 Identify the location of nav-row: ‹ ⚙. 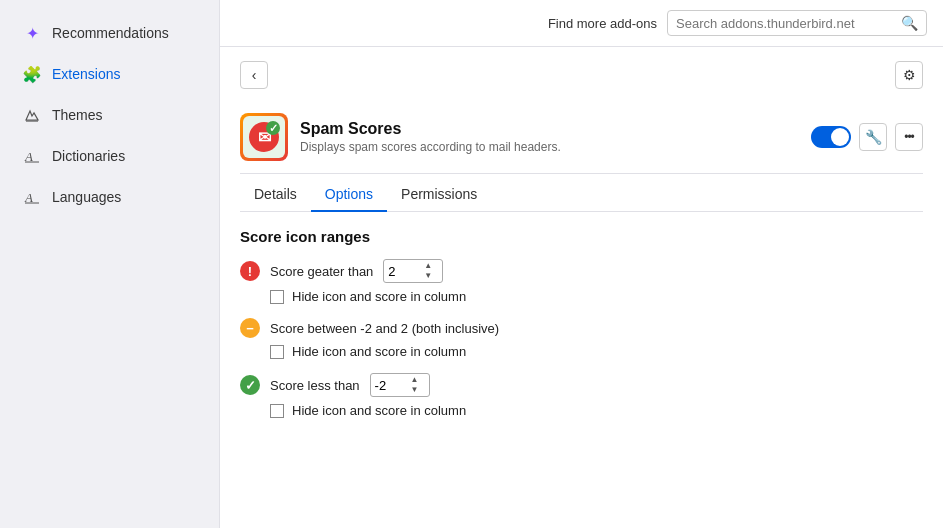
(582, 75).